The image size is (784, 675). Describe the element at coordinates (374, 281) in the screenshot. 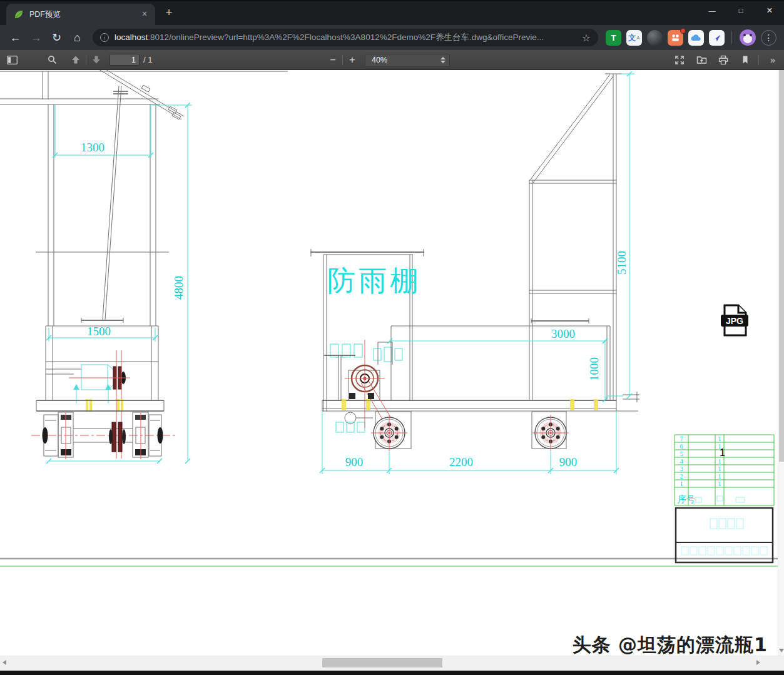

I see `shelter-label: 防雨棚` at that location.